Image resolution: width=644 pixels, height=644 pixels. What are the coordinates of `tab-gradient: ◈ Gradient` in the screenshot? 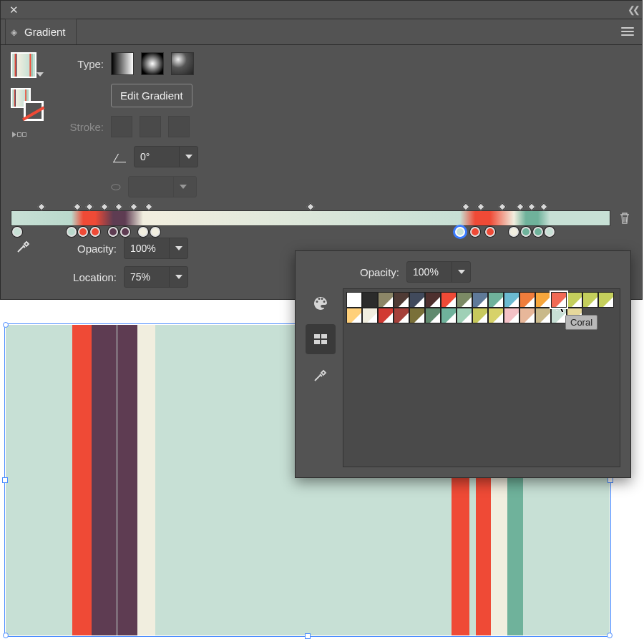 It's located at (41, 31).